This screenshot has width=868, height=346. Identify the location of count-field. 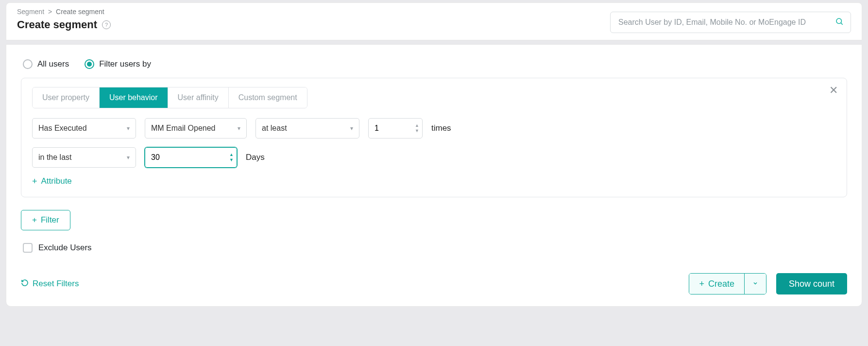
(395, 128).